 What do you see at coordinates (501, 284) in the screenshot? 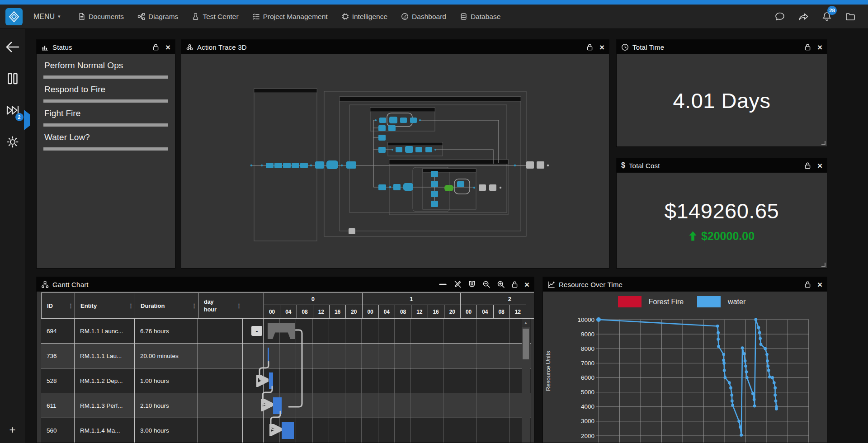
I see `zoom-in-icon` at bounding box center [501, 284].